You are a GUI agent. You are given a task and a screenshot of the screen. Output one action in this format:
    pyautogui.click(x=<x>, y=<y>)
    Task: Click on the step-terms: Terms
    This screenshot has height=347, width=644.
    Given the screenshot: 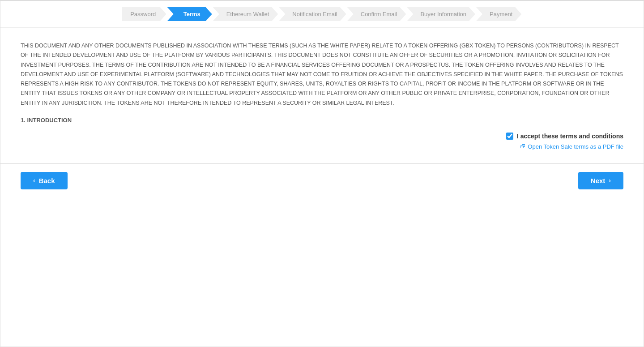 What is the action you would take?
    pyautogui.click(x=190, y=14)
    